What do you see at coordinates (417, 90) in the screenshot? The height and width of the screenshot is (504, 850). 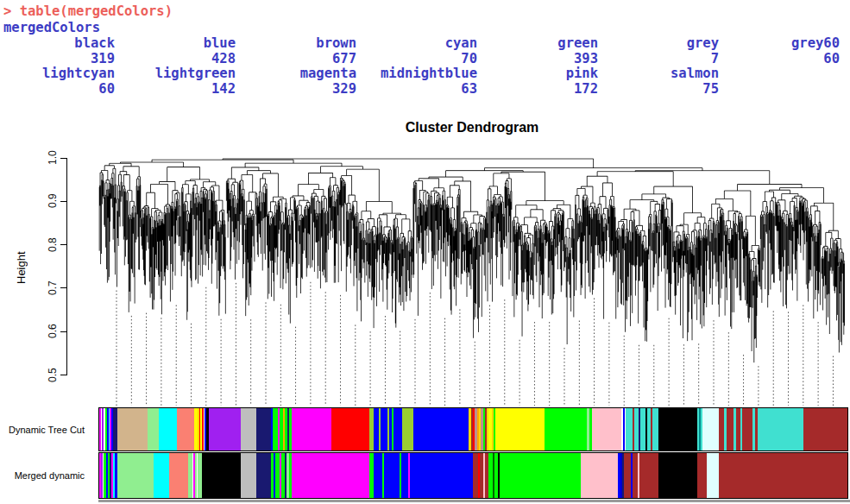 I see `console-cell: 63` at bounding box center [417, 90].